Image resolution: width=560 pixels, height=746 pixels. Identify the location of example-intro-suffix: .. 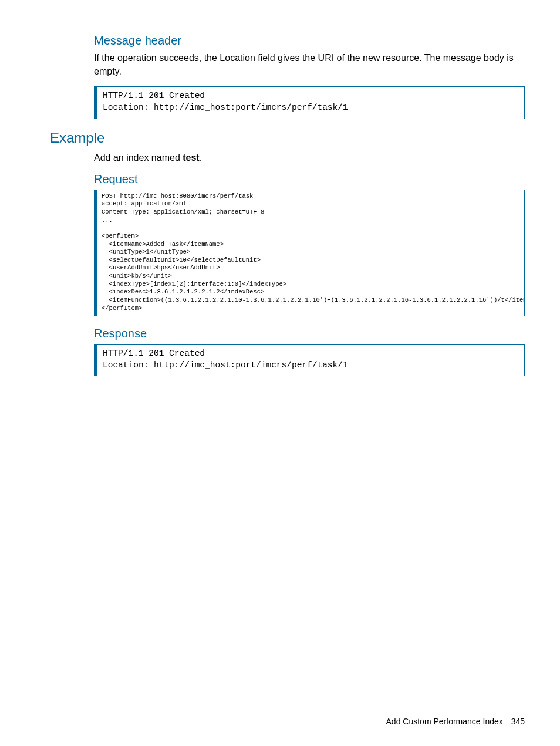
(201, 157).